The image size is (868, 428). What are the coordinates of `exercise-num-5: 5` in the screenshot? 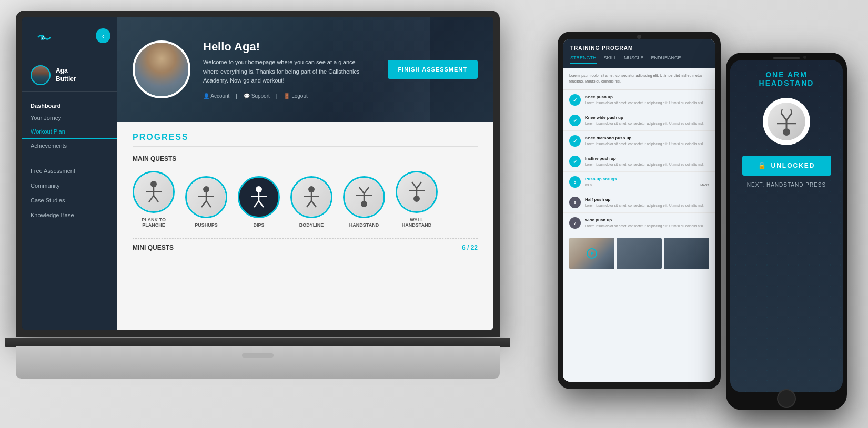 It's located at (575, 182).